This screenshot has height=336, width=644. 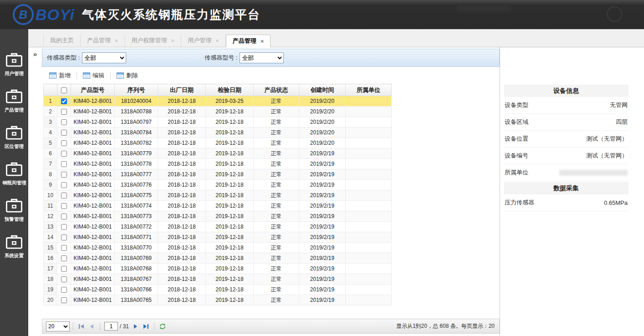 What do you see at coordinates (120, 76) in the screenshot?
I see `form-icon` at bounding box center [120, 76].